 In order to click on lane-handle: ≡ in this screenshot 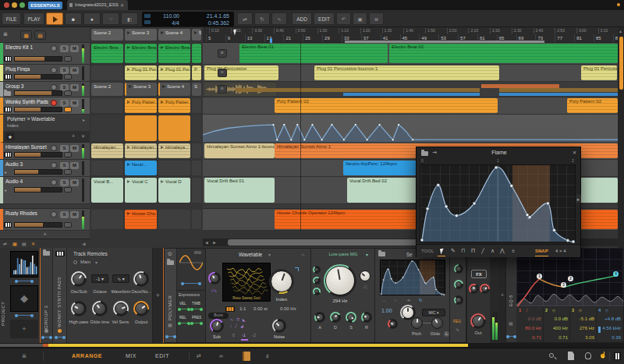, I will do `click(222, 73)`.